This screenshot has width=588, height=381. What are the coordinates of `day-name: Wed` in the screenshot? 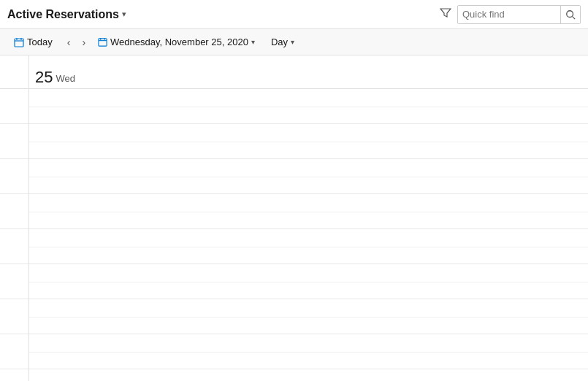 It's located at (66, 79).